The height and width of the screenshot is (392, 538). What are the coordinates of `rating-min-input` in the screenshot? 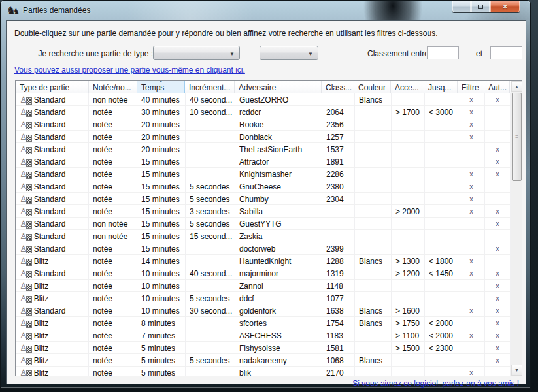 It's located at (443, 53).